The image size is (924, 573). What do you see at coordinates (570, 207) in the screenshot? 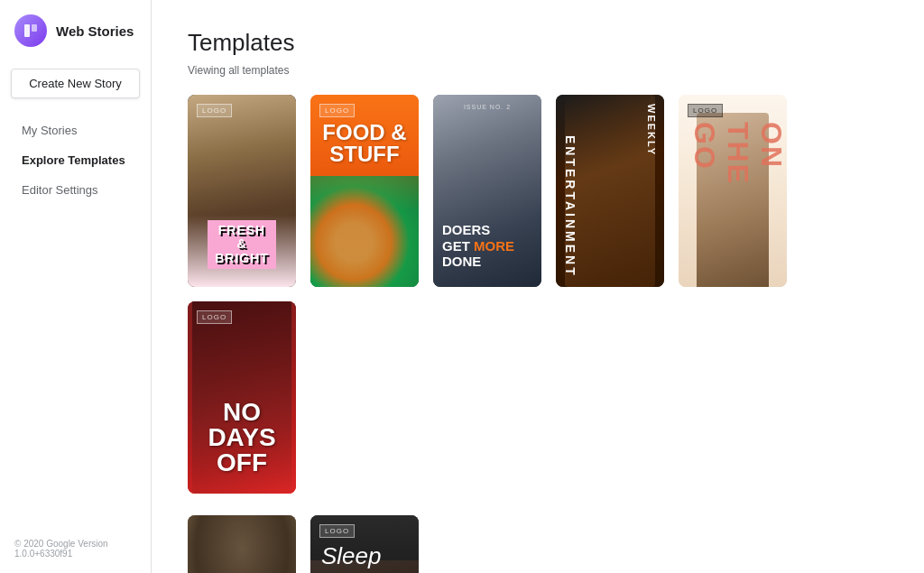
I see `entertainment-text: ENTERTAINMENT` at bounding box center [570, 207].